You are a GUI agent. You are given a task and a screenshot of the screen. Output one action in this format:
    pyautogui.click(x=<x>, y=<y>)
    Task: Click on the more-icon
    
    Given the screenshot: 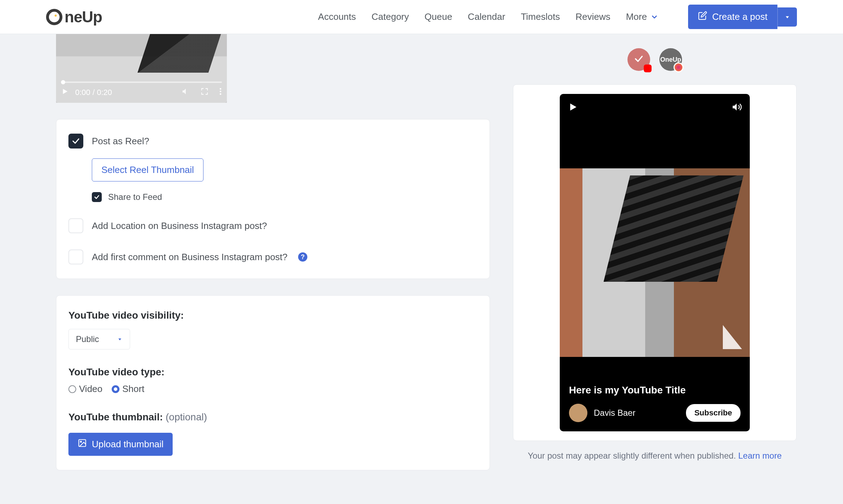 What is the action you would take?
    pyautogui.click(x=220, y=93)
    